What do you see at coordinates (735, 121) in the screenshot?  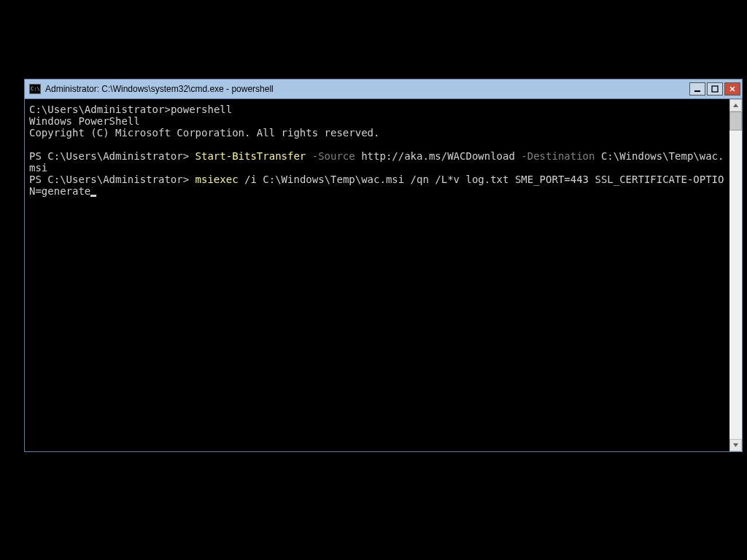 I see `scroll-thumb` at bounding box center [735, 121].